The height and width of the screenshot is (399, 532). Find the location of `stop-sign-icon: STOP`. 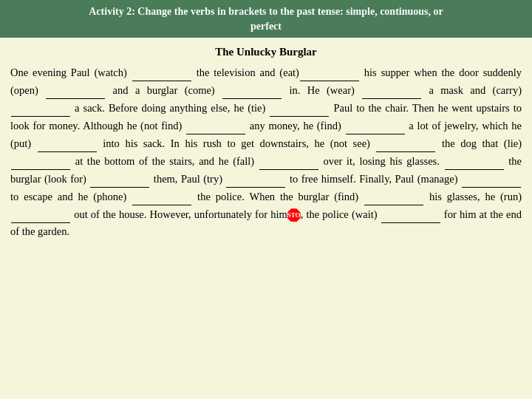

stop-sign-icon: STOP is located at coordinates (294, 214).